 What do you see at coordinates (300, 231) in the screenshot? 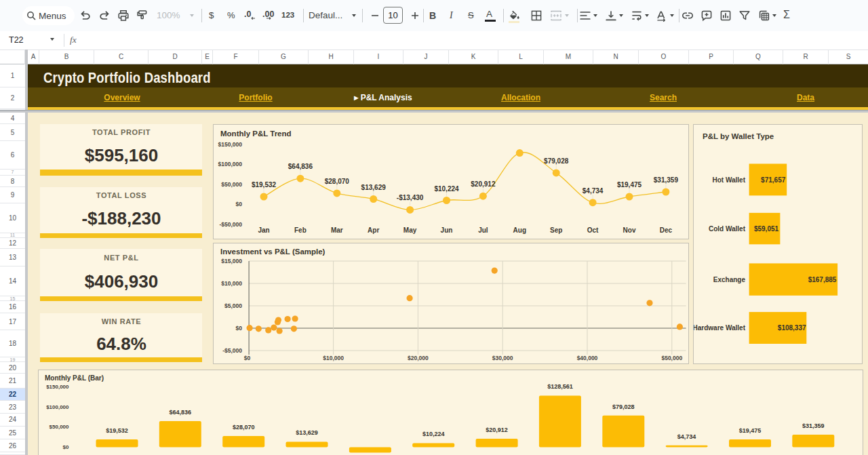
I see `svg-text: Feb` at bounding box center [300, 231].